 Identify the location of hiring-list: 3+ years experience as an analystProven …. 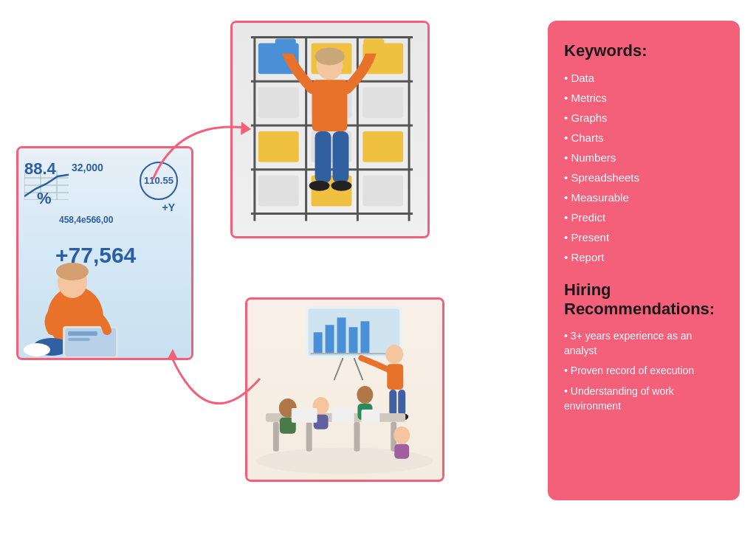
(644, 371).